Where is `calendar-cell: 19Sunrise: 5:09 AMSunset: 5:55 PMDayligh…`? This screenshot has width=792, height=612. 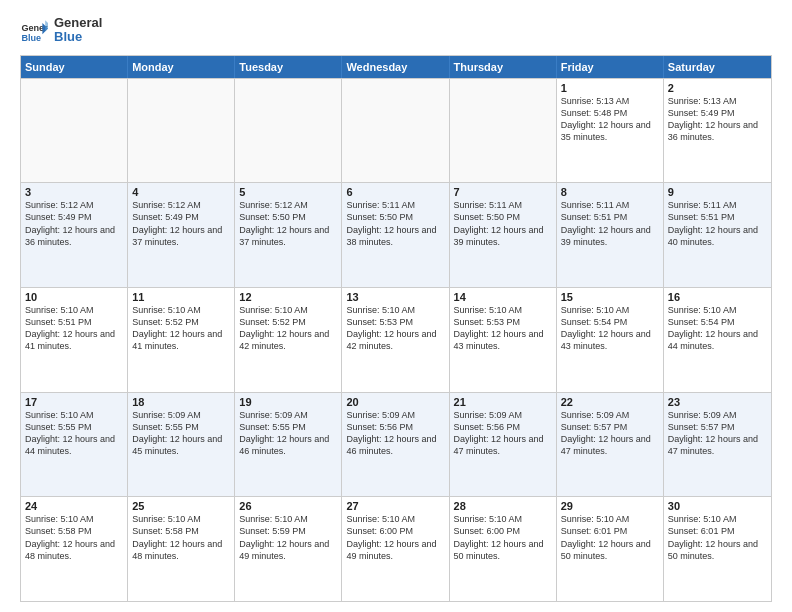 calendar-cell: 19Sunrise: 5:09 AMSunset: 5:55 PMDayligh… is located at coordinates (288, 445).